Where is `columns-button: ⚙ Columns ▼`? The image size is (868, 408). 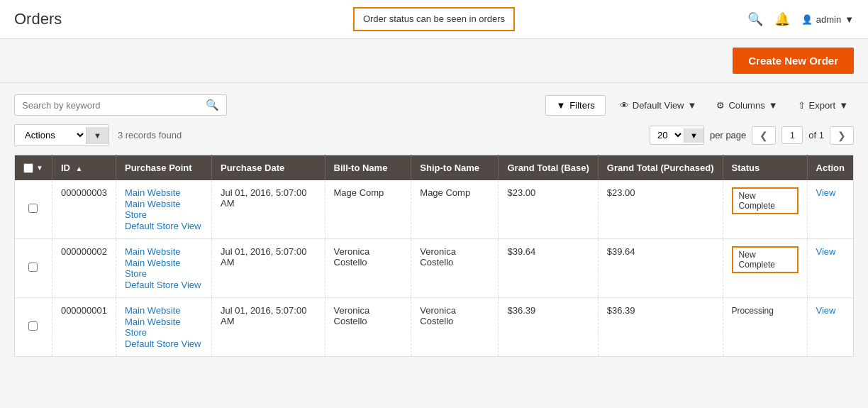
columns-button: ⚙ Columns ▼ is located at coordinates (747, 105).